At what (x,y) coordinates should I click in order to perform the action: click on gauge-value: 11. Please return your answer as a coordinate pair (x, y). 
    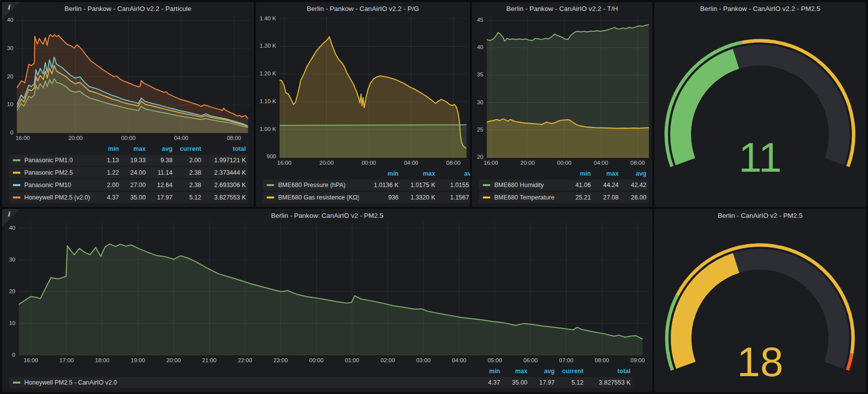
    Looking at the image, I should click on (760, 157).